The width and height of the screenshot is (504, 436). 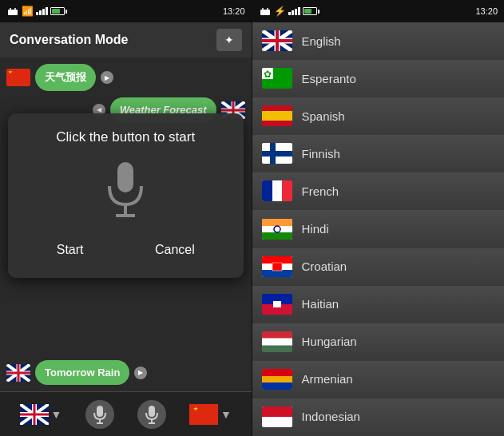 I want to click on dropdown-arrow-right: ▼, so click(x=226, y=414).